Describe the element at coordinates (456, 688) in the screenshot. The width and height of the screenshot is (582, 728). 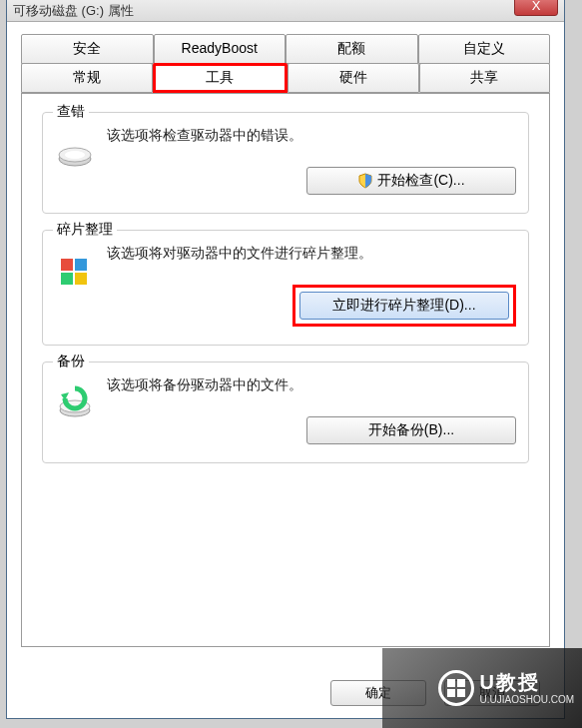
I see `watermark-logo-icon` at that location.